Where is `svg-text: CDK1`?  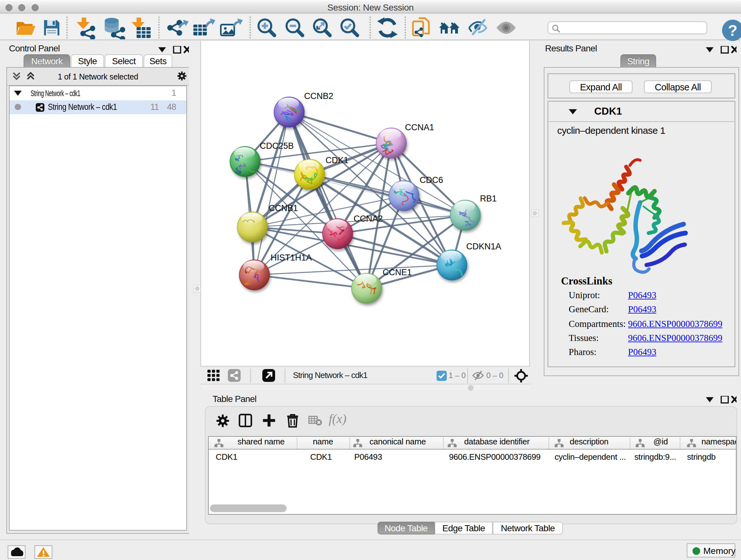 svg-text: CDK1 is located at coordinates (337, 160).